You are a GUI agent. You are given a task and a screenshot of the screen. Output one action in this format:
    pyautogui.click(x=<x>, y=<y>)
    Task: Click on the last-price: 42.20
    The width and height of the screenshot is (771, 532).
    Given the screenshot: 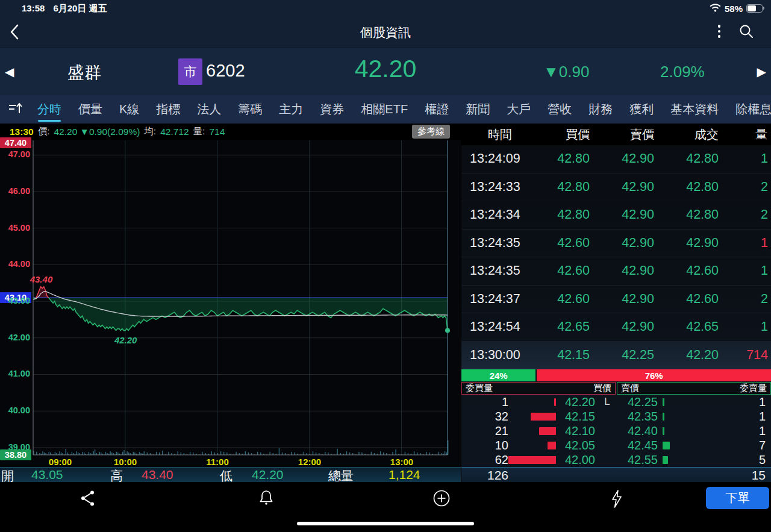 What is the action you would take?
    pyautogui.click(x=386, y=69)
    